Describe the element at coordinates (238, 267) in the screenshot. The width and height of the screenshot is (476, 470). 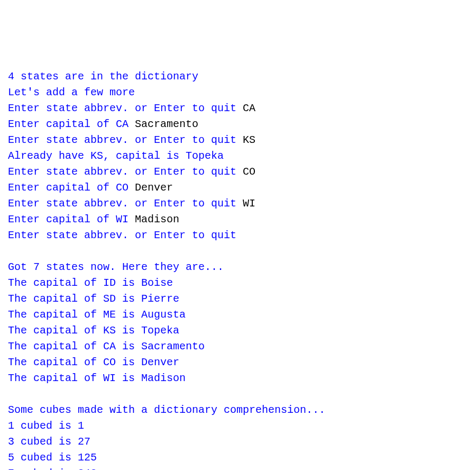
I see `console-line: Got 7 states now. Here they are...` at that location.